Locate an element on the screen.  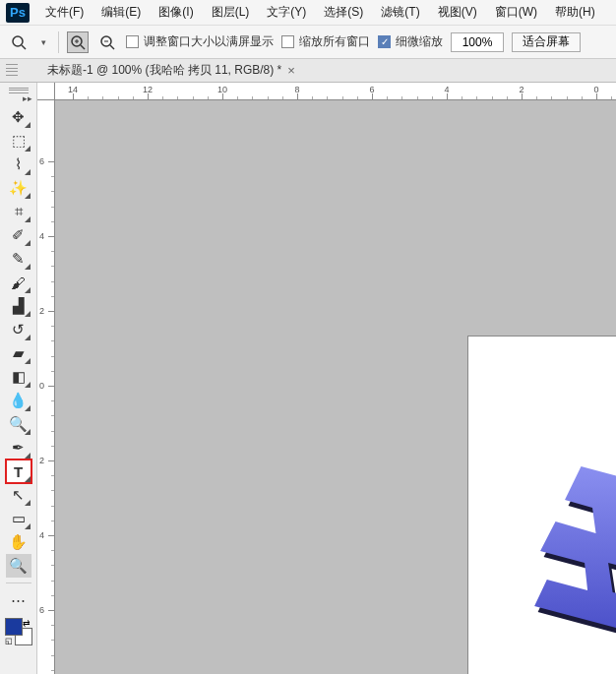
dodge-tool: 🔍 is located at coordinates (19, 424).